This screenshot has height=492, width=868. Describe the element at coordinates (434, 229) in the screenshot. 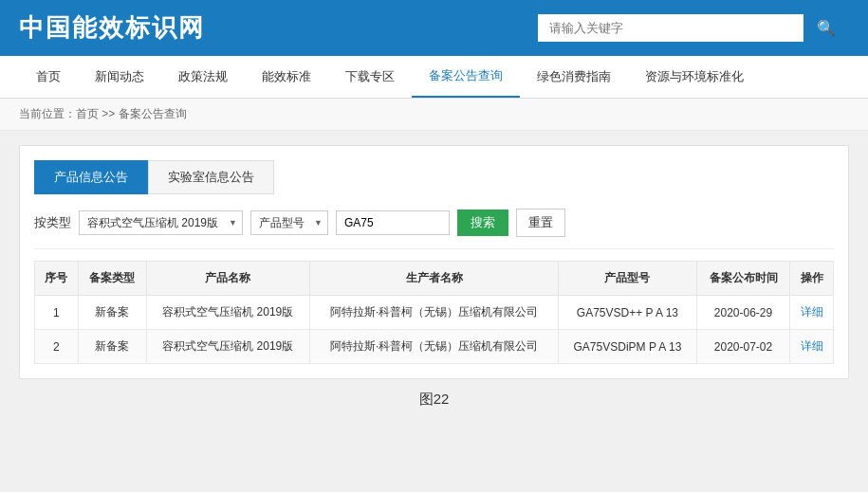

I see `filter-row: 按类型 容积式空气压缩机 2019版 产品型号 搜索 重置` at that location.